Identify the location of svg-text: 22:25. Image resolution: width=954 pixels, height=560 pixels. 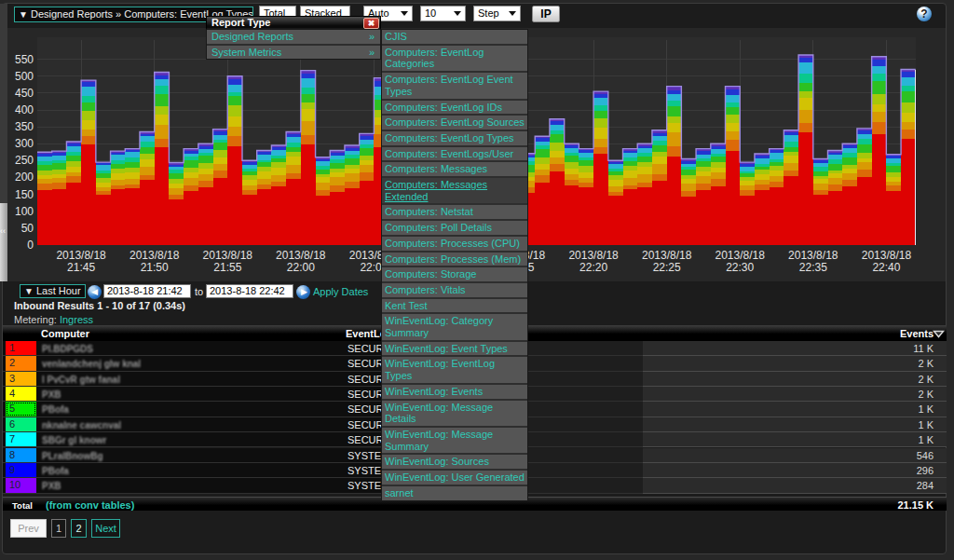
(667, 267).